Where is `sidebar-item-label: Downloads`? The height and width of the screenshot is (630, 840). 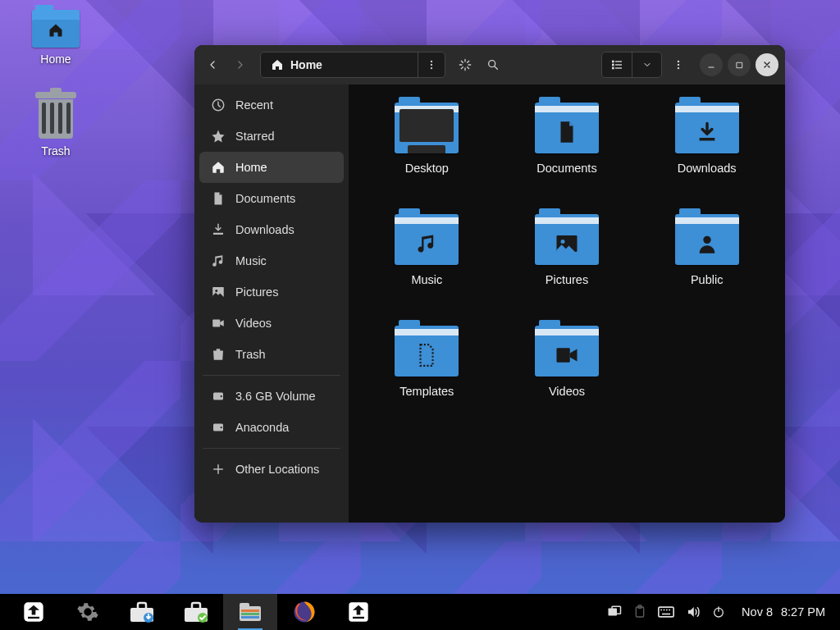
sidebar-item-label: Downloads is located at coordinates (265, 230).